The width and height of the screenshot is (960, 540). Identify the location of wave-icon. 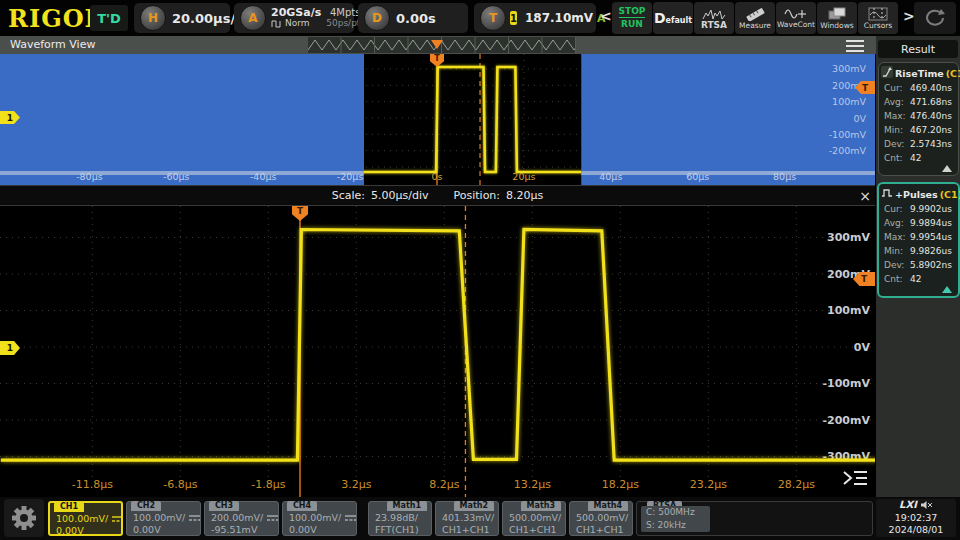
(796, 14).